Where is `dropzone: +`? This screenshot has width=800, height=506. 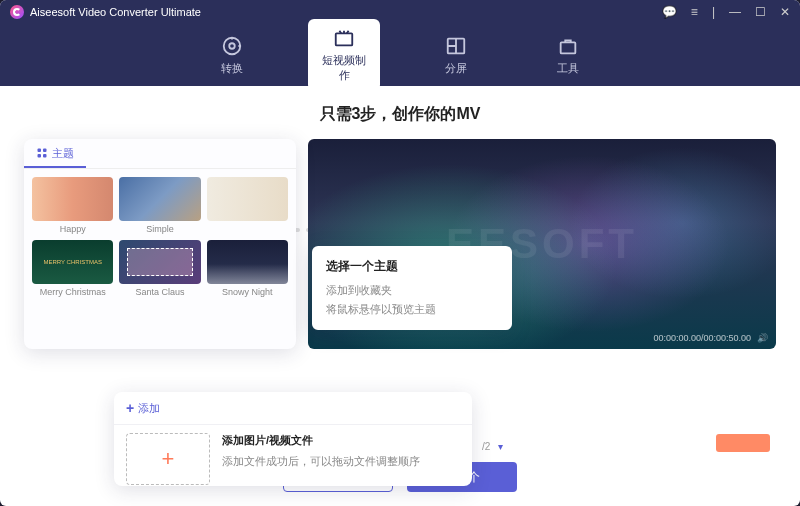 dropzone: + is located at coordinates (168, 459).